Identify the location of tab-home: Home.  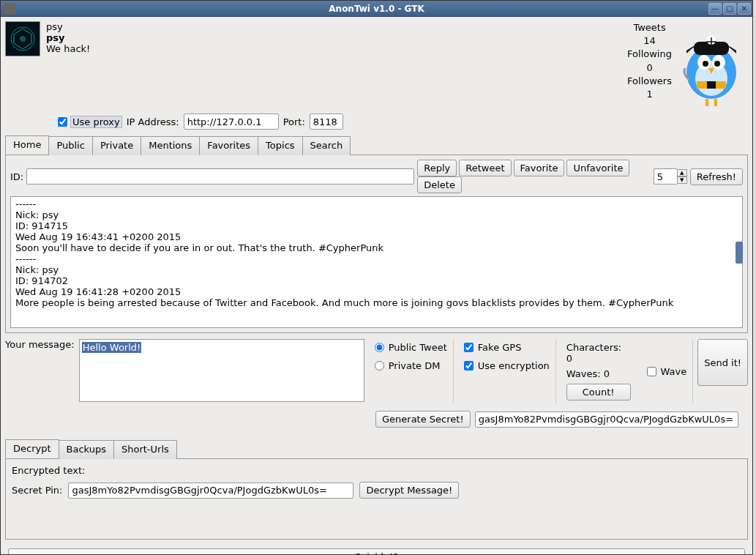
(27, 145).